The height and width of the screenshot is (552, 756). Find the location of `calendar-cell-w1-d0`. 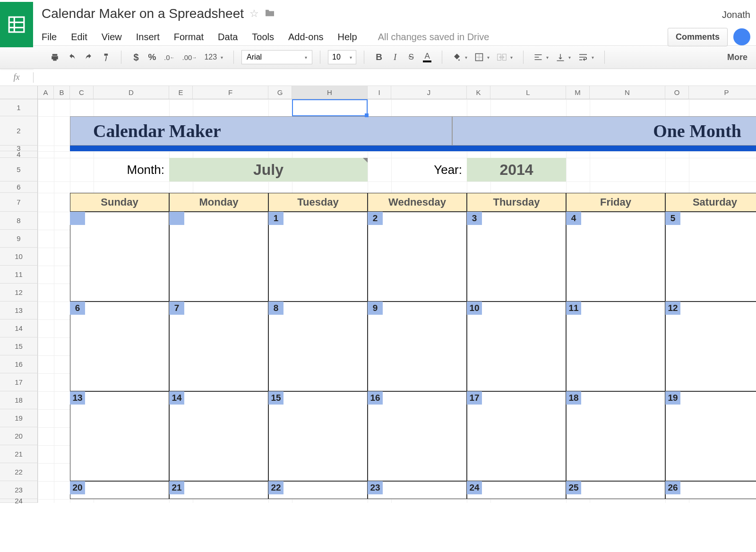

calendar-cell-w1-d0 is located at coordinates (120, 346).